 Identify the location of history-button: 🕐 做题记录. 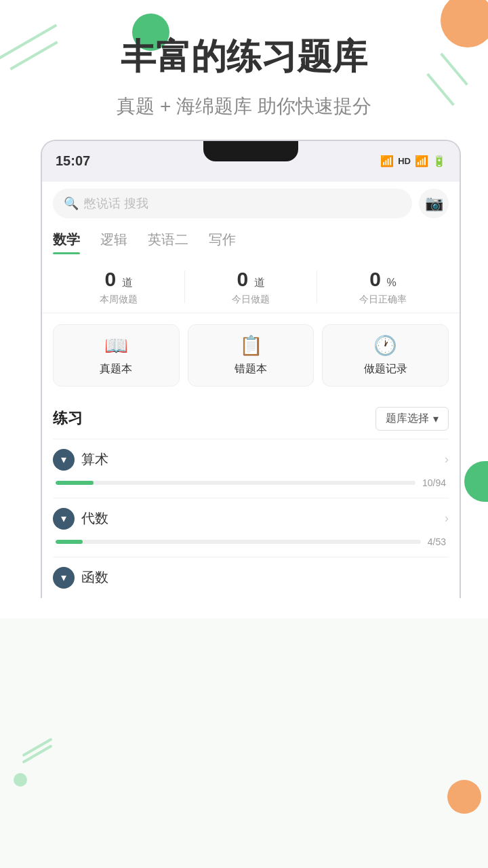
(385, 355).